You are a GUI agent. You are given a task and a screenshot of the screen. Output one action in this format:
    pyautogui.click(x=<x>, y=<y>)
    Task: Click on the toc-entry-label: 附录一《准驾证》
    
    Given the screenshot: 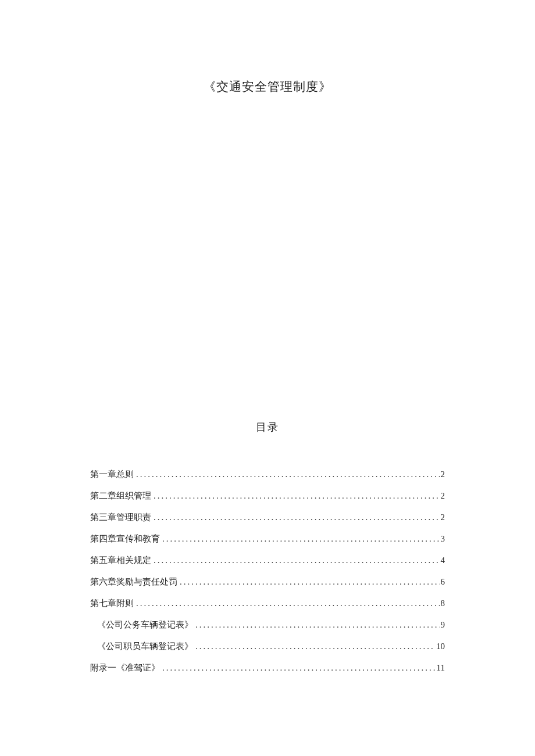 What is the action you would take?
    pyautogui.click(x=125, y=668)
    